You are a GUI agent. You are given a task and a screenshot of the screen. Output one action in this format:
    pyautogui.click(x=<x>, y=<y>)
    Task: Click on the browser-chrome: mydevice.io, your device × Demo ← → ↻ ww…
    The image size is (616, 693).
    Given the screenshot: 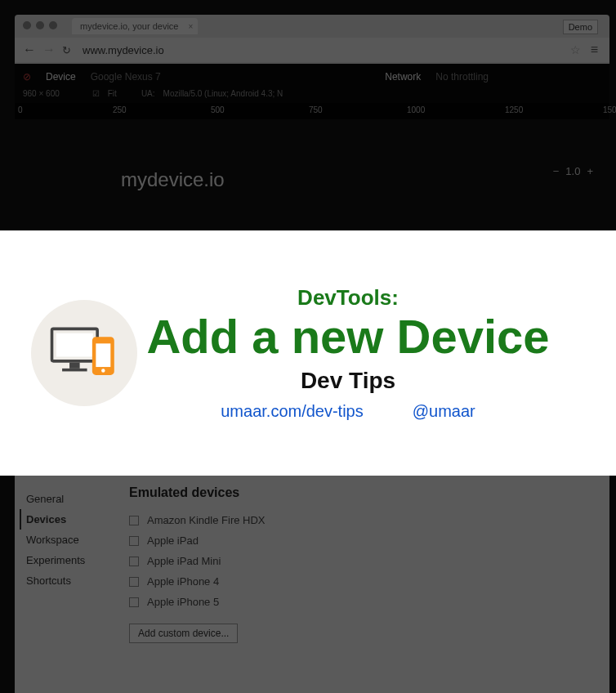 What is the action you would take?
    pyautogui.click(x=312, y=39)
    